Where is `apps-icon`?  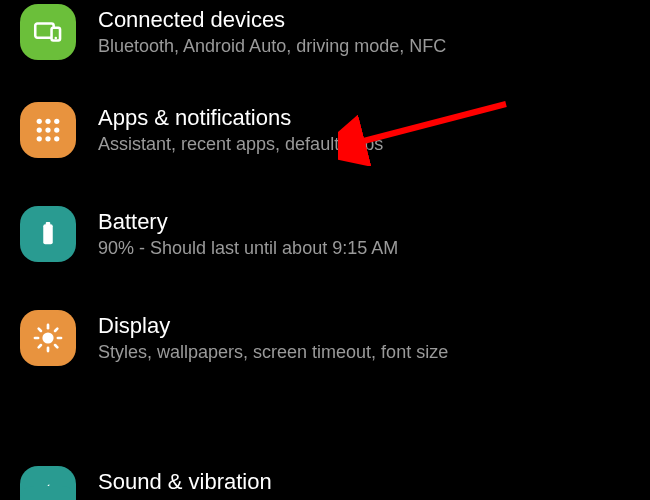 apps-icon is located at coordinates (48, 130).